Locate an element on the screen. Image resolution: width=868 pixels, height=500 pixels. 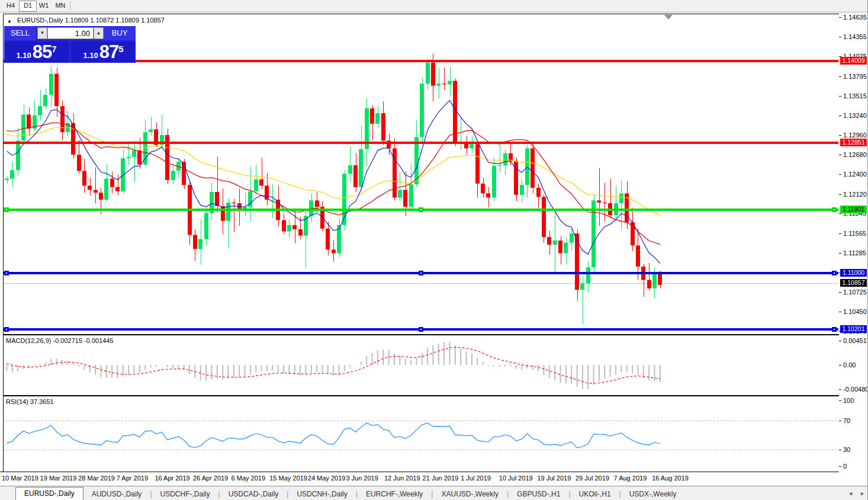
current-price-label: 1.10857 is located at coordinates (854, 283).